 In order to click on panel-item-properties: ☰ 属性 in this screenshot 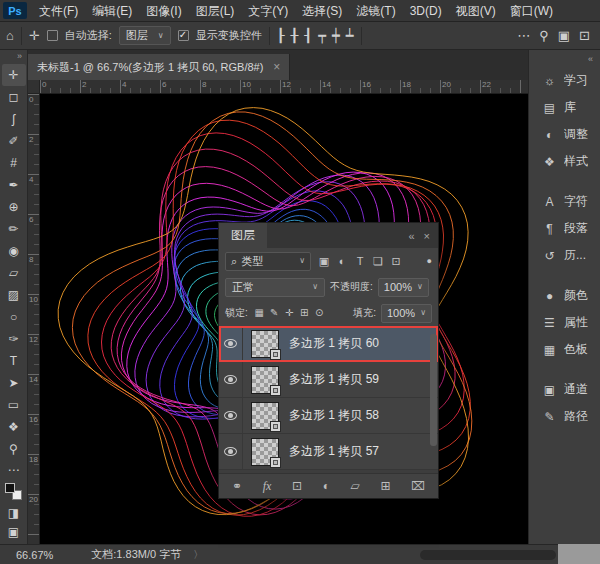, I will do `click(564, 322)`.